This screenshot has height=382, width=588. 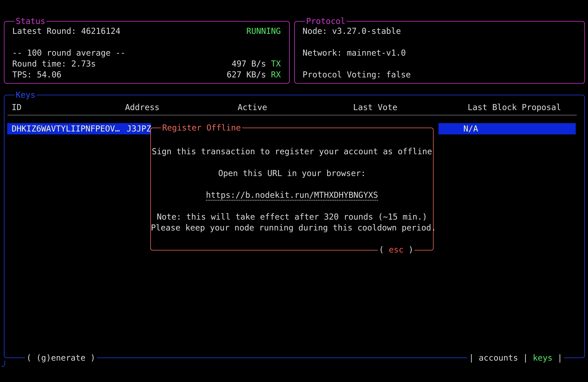 What do you see at coordinates (440, 52) in the screenshot?
I see `protocol-panel: Protocol Node: v3.27.0-stable Network: m…` at bounding box center [440, 52].